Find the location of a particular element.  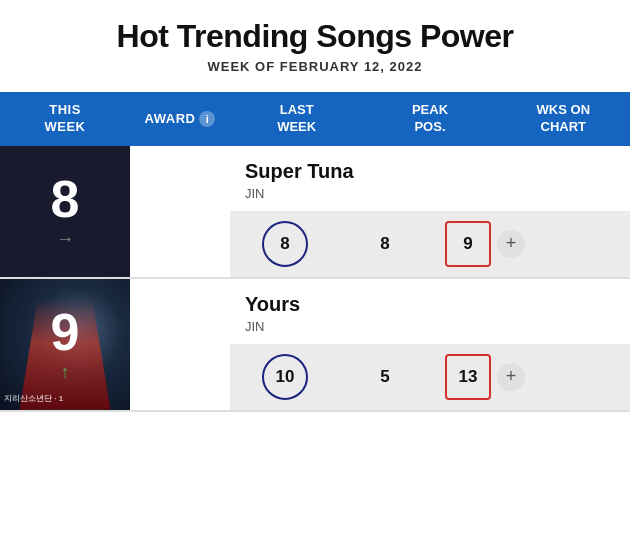

stat-wks-2: 13 + is located at coordinates (485, 377).